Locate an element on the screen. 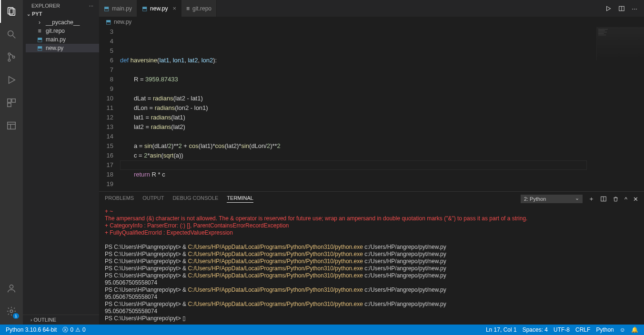 The image size is (644, 335). file-row: ⬒new.py is located at coordinates (62, 48).